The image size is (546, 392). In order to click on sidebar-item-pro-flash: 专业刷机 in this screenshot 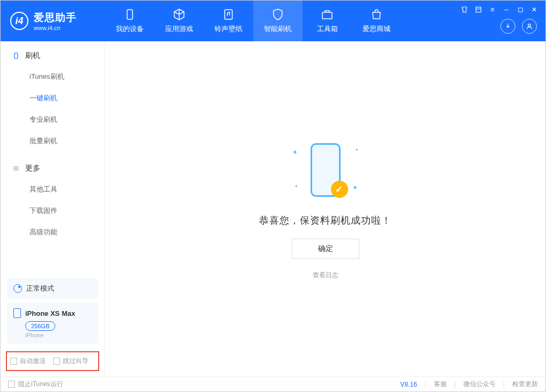, I will do `click(53, 120)`.